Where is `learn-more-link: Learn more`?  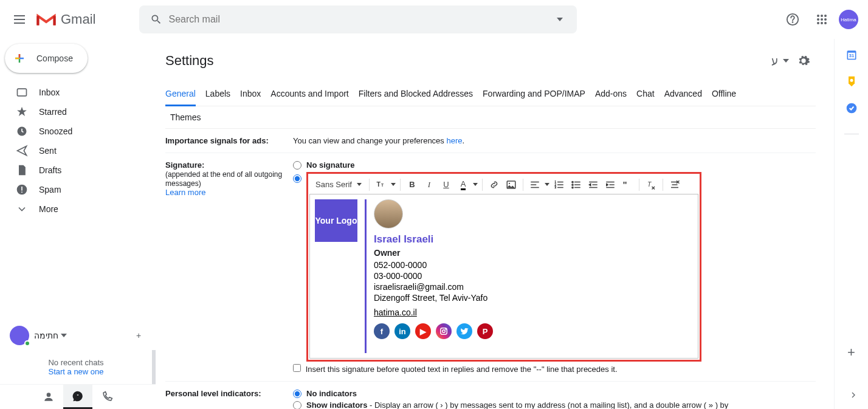 learn-more-link: Learn more is located at coordinates (185, 192).